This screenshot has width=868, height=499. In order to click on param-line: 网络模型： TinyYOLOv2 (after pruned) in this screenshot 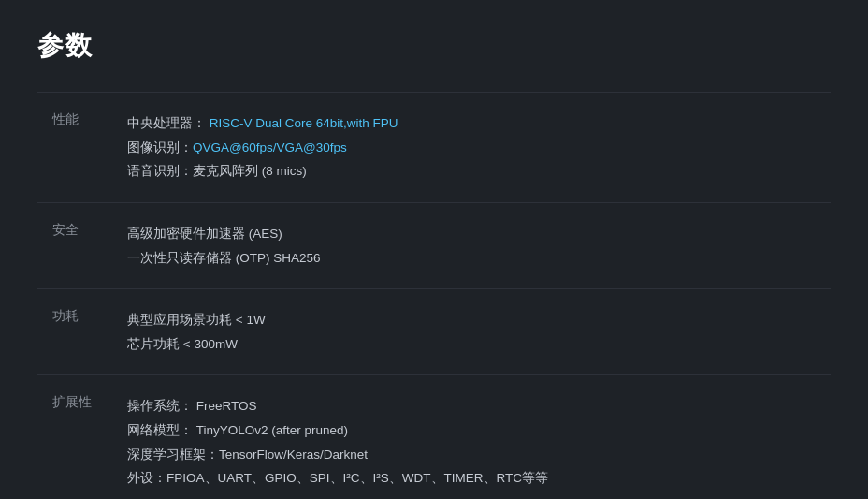, I will do `click(471, 431)`.